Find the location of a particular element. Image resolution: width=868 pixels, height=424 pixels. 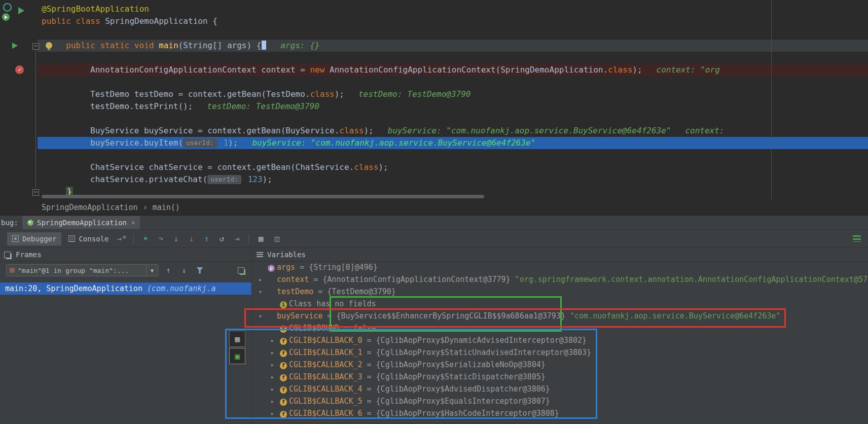

variable-row: ▸fCGLIB$CALLBACK_1 = {CglibAopProxy$Stat… is located at coordinates (560, 352).